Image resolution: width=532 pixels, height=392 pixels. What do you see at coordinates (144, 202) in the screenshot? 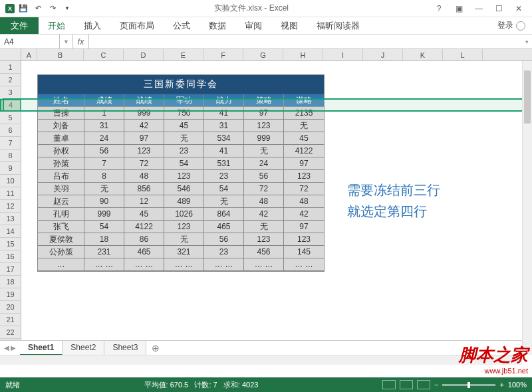
I see `table-cell: 12` at bounding box center [144, 202].